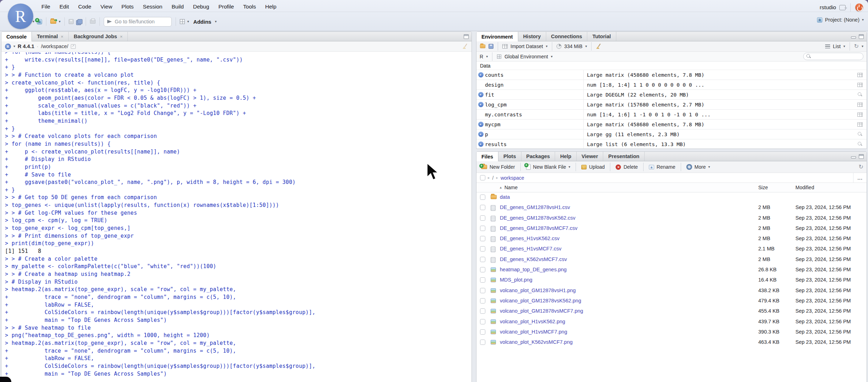 Image resolution: width=868 pixels, height=382 pixels. I want to click on project-row: R Project: (None) ▾, so click(840, 20).